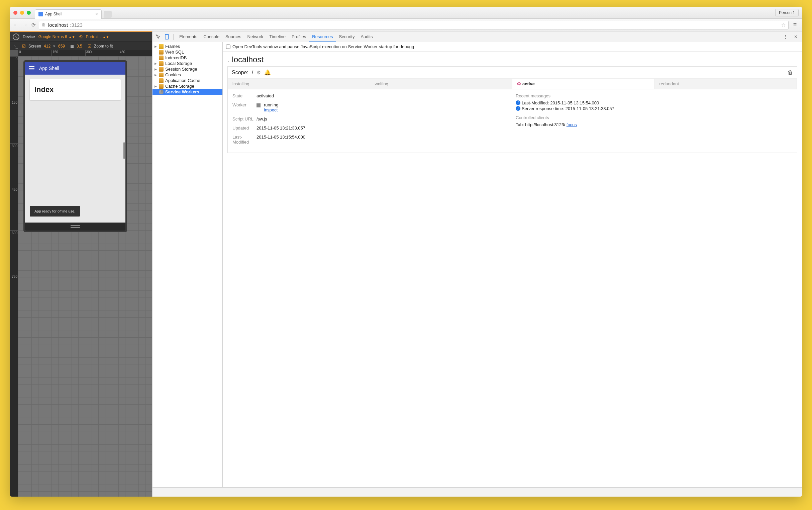 This screenshot has width=812, height=510. I want to click on devtools-tab-resources: Resources, so click(322, 36).